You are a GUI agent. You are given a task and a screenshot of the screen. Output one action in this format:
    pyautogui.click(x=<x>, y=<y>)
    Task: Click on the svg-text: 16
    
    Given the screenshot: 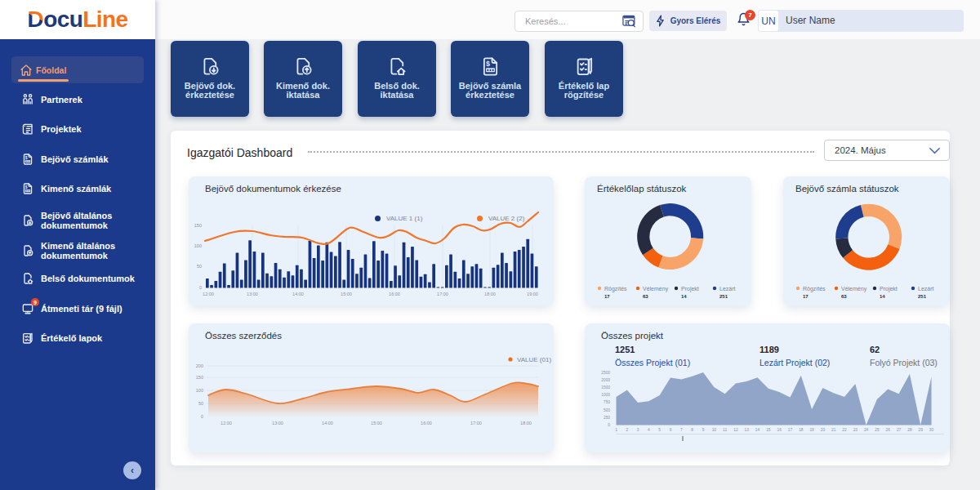 What is the action you would take?
    pyautogui.click(x=780, y=430)
    